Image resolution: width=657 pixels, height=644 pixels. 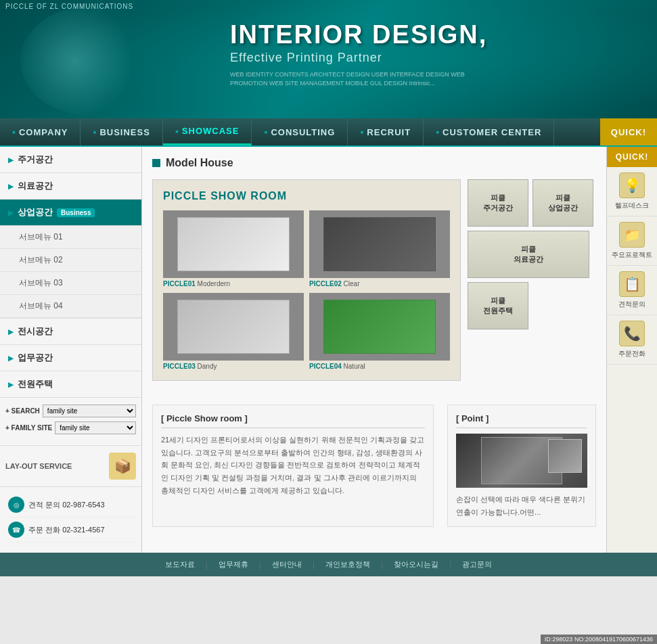 What do you see at coordinates (70, 518) in the screenshot?
I see `sidebar-contact: ◎ 견적 문의 02-987-6543 ☎ 주문 전화 02-321-4567` at bounding box center [70, 518].